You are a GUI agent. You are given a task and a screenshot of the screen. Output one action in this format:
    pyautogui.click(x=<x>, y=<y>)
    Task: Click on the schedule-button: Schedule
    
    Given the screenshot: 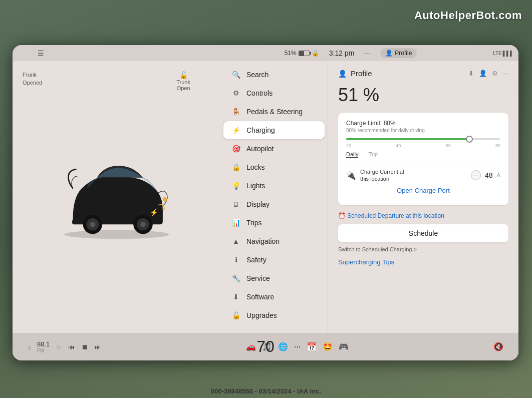 What is the action you would take?
    pyautogui.click(x=423, y=233)
    